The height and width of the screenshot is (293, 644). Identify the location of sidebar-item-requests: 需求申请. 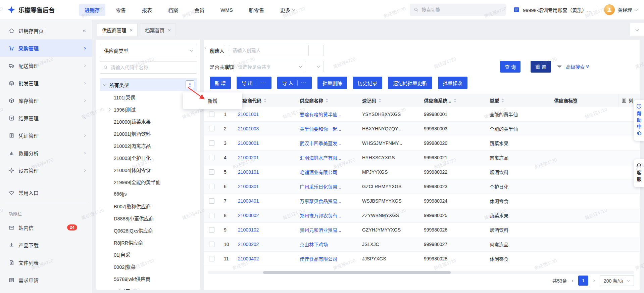
(46, 280).